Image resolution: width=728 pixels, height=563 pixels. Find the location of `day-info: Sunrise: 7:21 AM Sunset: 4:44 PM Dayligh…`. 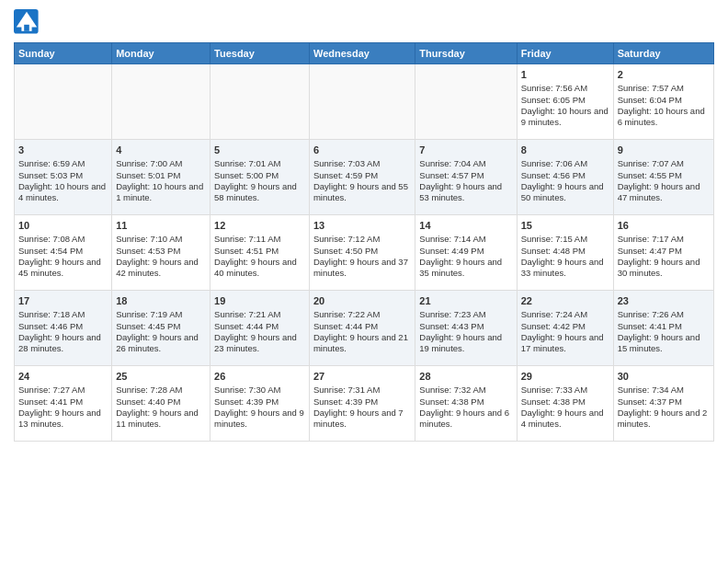

day-info: Sunrise: 7:21 AM Sunset: 4:44 PM Dayligh… is located at coordinates (259, 331).